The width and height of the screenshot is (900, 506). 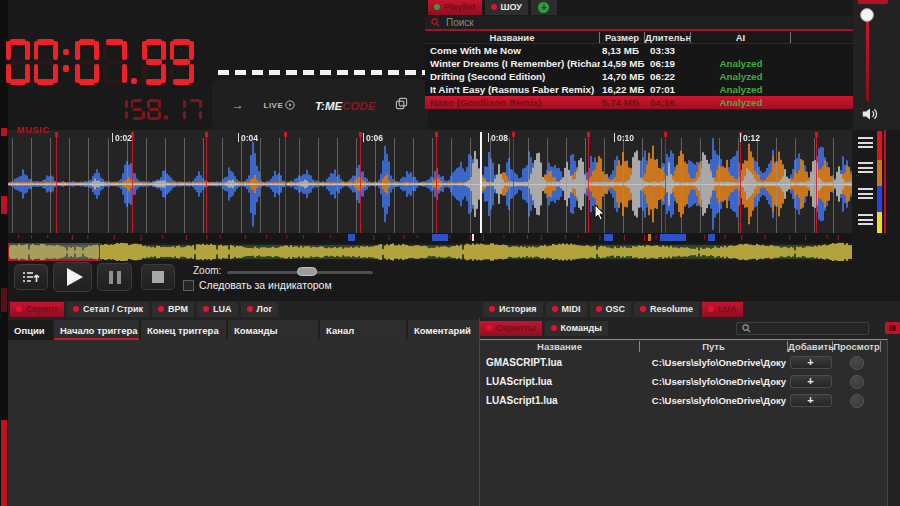 I want to click on column-header: Путь, so click(x=714, y=346).